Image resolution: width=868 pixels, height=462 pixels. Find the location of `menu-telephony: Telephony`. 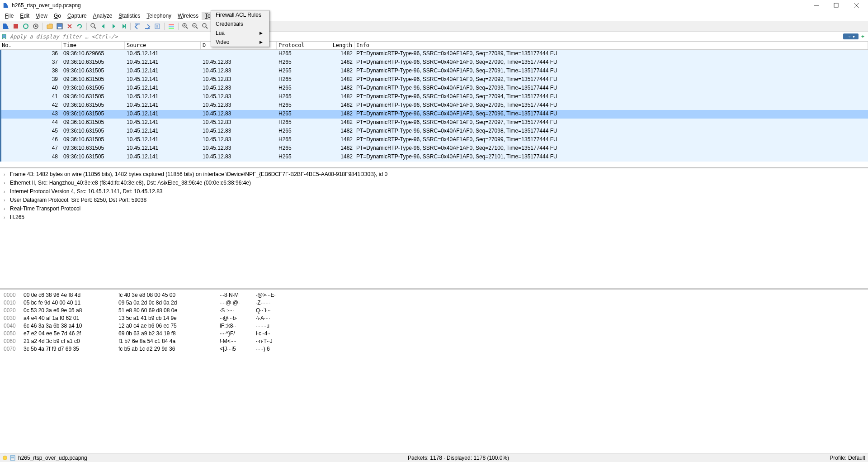

menu-telephony: Telephony is located at coordinates (159, 16).